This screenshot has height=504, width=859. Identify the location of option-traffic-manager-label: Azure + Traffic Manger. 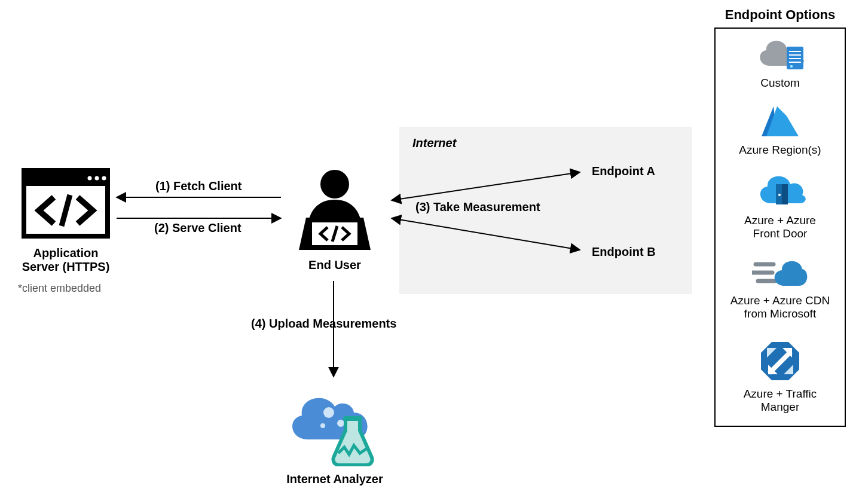
(780, 401).